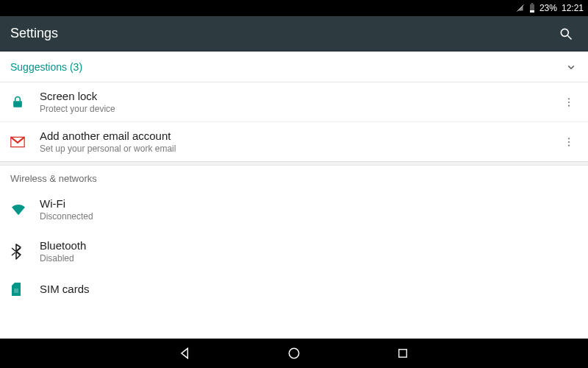 This screenshot has width=588, height=368. Describe the element at coordinates (573, 8) in the screenshot. I see `clock: 12:21` at that location.